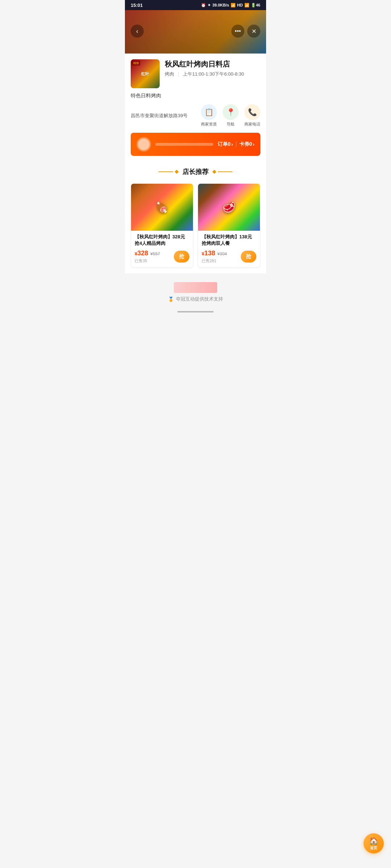  What do you see at coordinates (147, 253) in the screenshot?
I see `price-group-1: ¥328 ¥557` at bounding box center [147, 253].